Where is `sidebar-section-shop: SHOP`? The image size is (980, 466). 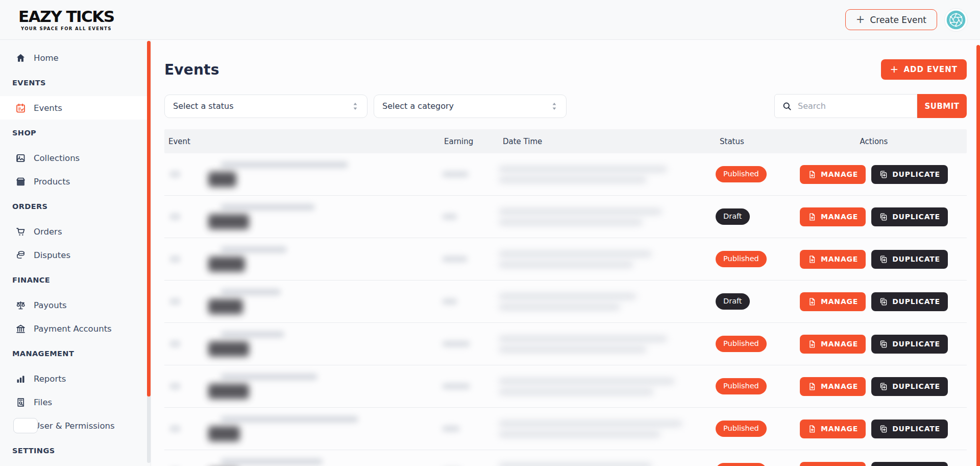
sidebar-section-shop: SHOP is located at coordinates (76, 133).